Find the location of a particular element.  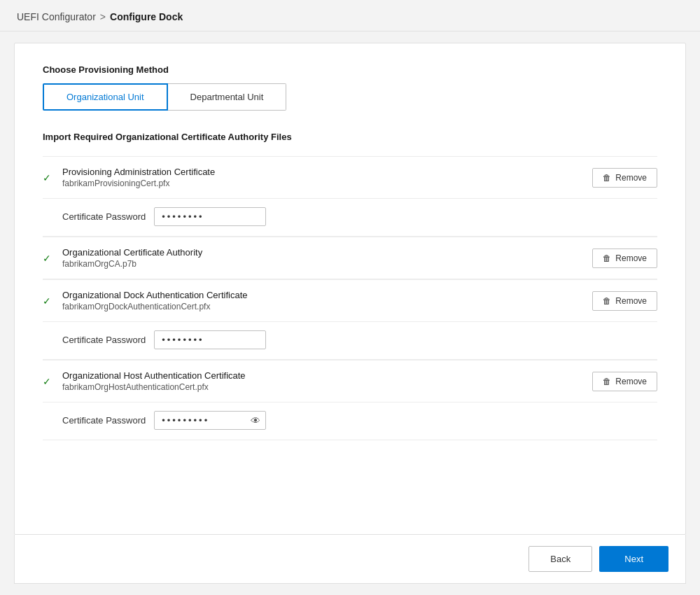

remove-label-host-auth: Remove is located at coordinates (631, 382).